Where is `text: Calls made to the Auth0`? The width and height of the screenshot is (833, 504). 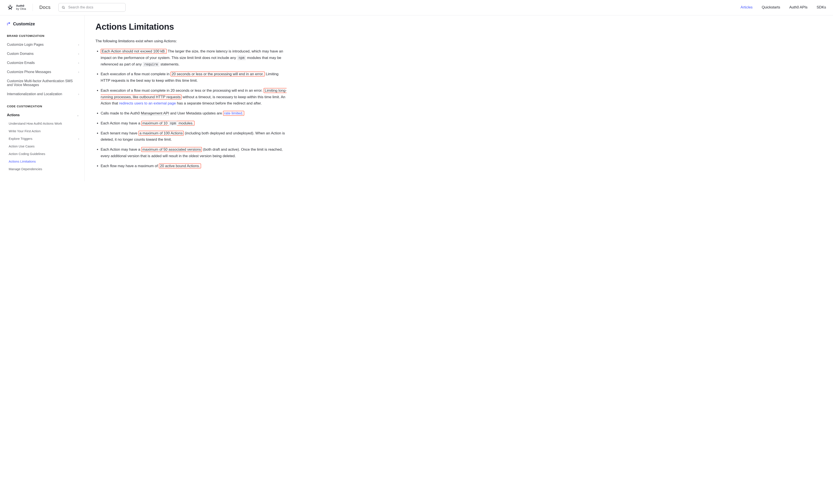
text: Calls made to the Auth0 is located at coordinates (121, 113).